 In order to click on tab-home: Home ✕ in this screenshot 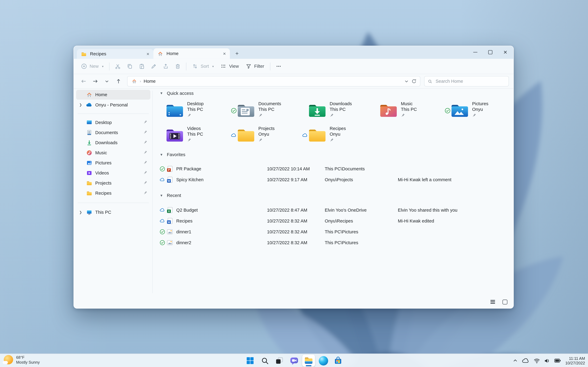, I will do `click(192, 54)`.